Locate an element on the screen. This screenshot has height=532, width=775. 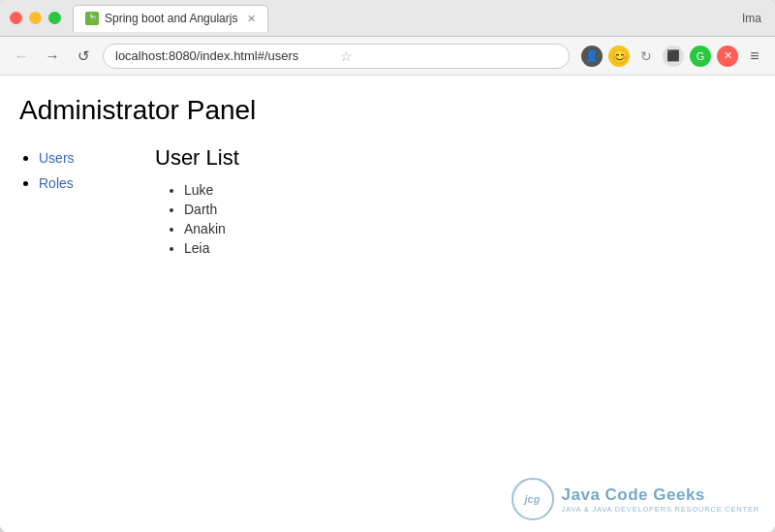
sidebar: Users Roles is located at coordinates (78, 203).